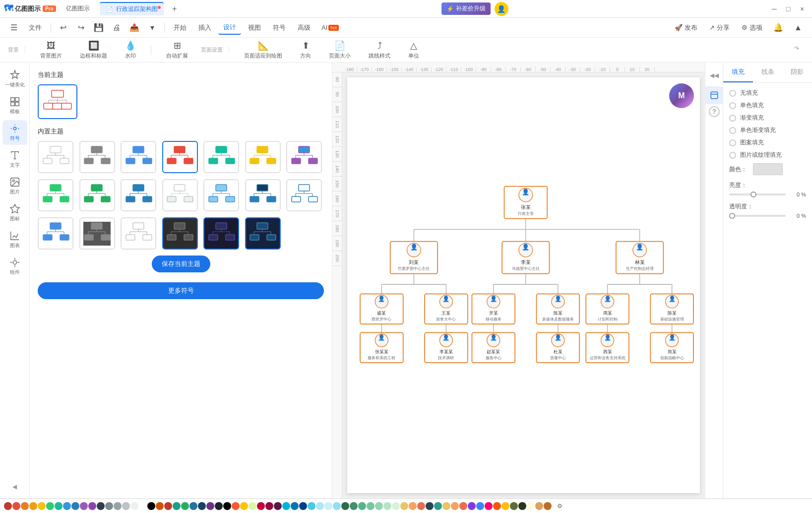  I want to click on print-button: 🖨, so click(117, 28).